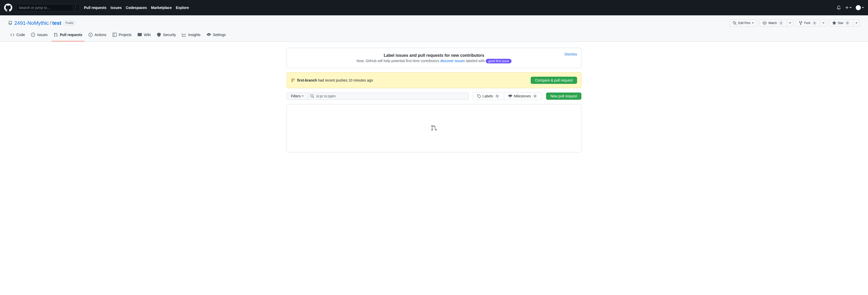 The width and height of the screenshot is (868, 295). Describe the element at coordinates (18, 36) in the screenshot. I see `tab-code: Code` at that location.